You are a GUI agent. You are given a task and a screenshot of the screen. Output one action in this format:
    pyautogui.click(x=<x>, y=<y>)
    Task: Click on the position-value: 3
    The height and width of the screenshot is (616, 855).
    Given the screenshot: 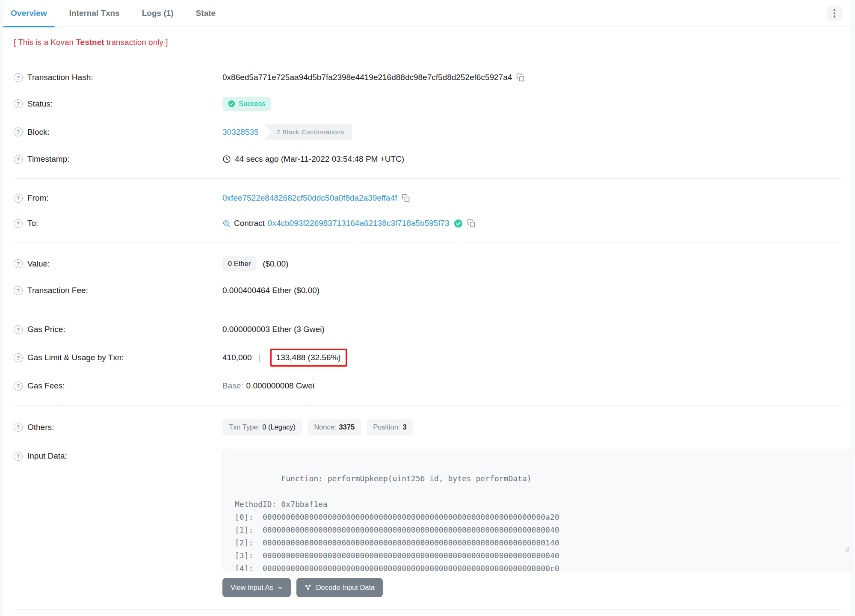 What is the action you would take?
    pyautogui.click(x=405, y=427)
    